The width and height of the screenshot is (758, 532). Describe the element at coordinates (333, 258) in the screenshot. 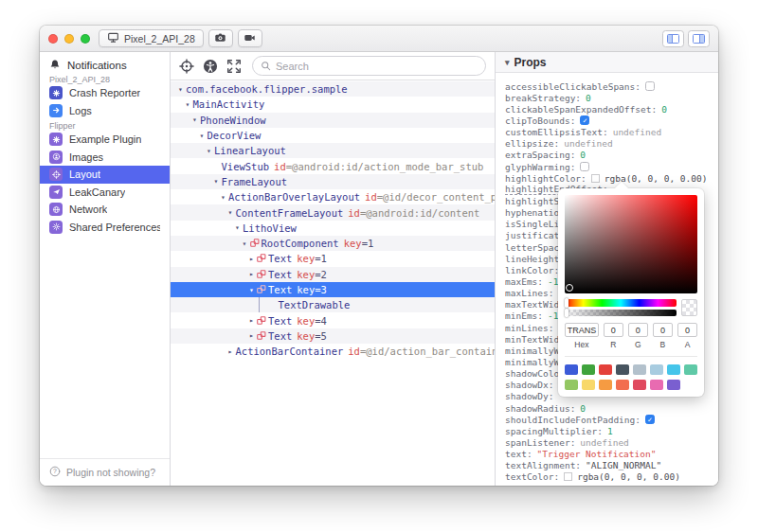

I see `tree-row-text-key-1: ▸Textkey=1` at that location.